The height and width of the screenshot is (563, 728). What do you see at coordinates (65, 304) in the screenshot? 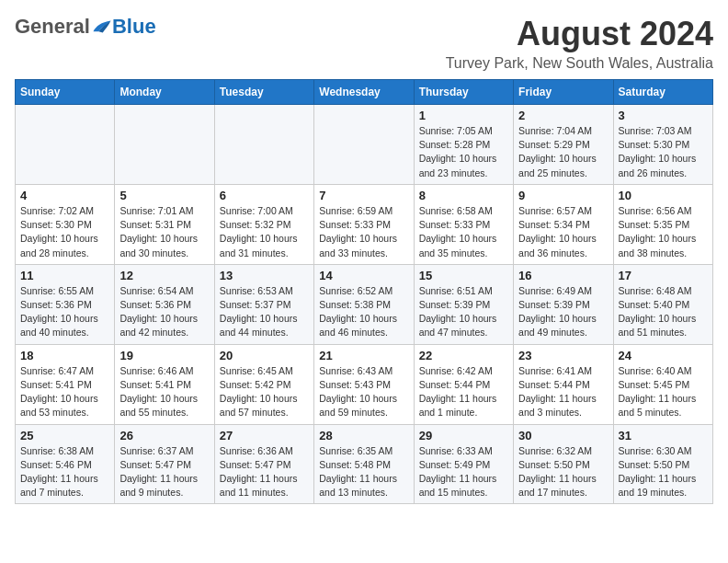
I see `calendar-cell: 11Sunrise: 6:55 AMSunset: 5:36 PMDayligh…` at bounding box center [65, 304].